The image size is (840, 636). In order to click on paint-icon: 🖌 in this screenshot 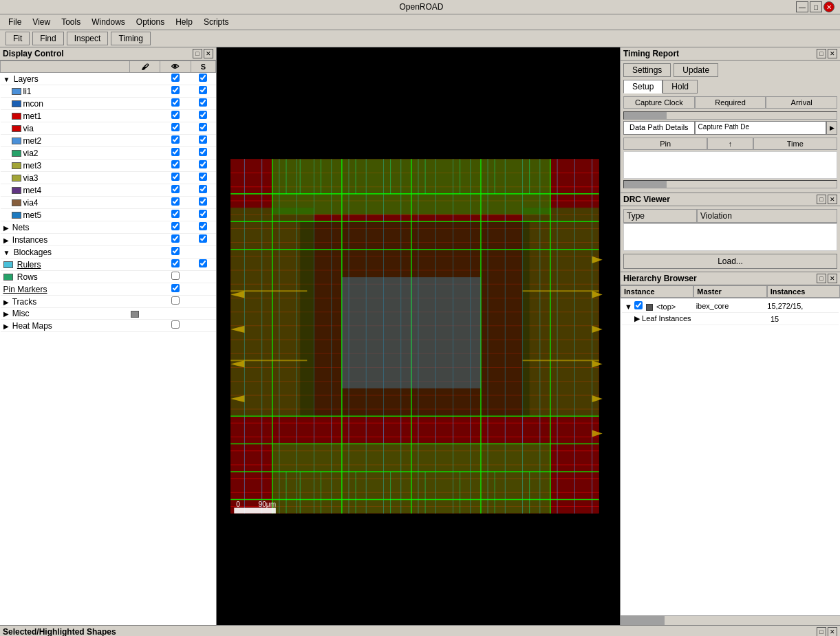, I will do `click(144, 67)`.